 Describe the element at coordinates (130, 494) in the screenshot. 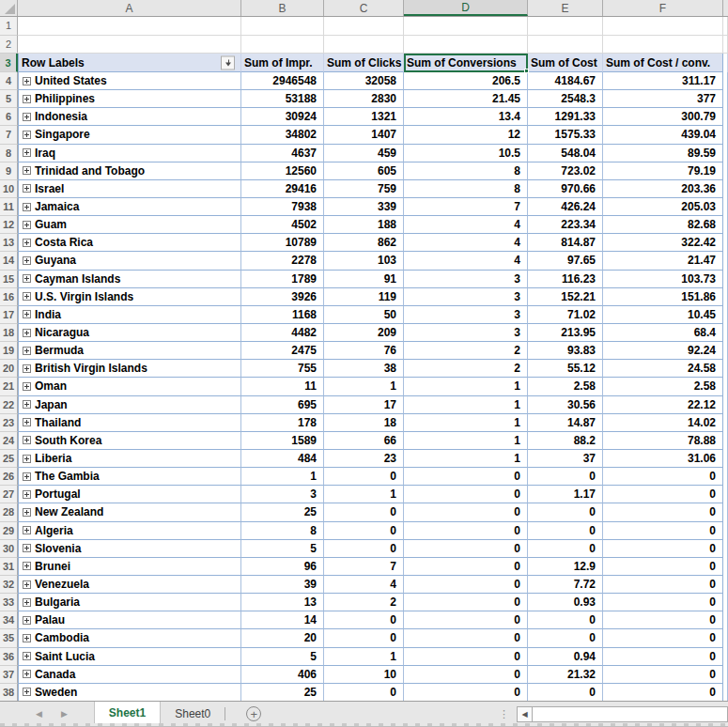

I see `country-cell: Portugal` at that location.